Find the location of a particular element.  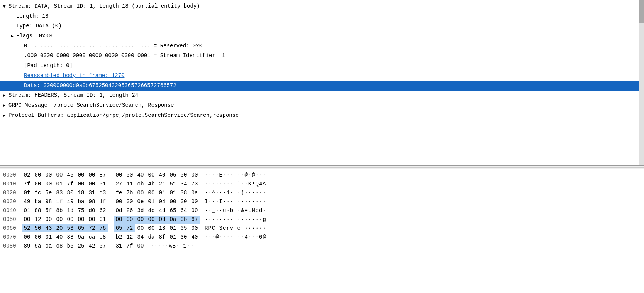

hex-byte: 0f is located at coordinates (27, 193).